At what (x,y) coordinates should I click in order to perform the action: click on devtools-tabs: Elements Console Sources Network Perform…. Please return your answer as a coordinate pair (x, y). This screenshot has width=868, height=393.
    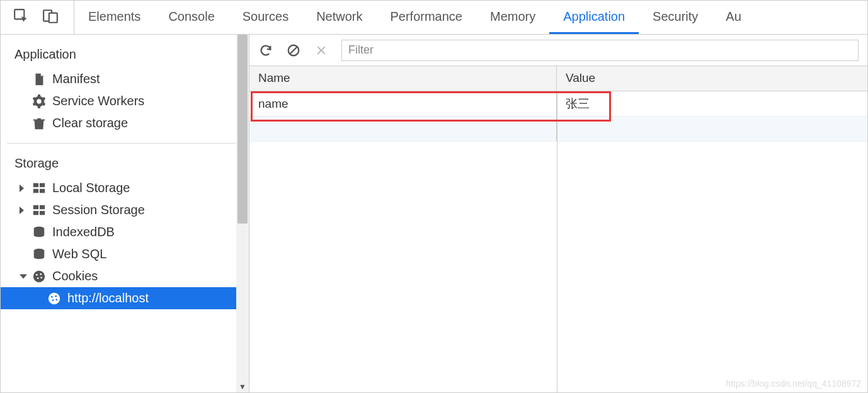
    Looking at the image, I should click on (414, 18).